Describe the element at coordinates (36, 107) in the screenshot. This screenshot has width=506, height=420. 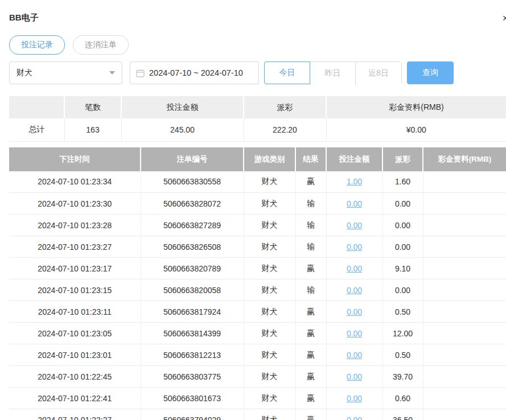
I see `summary-header-blank` at that location.